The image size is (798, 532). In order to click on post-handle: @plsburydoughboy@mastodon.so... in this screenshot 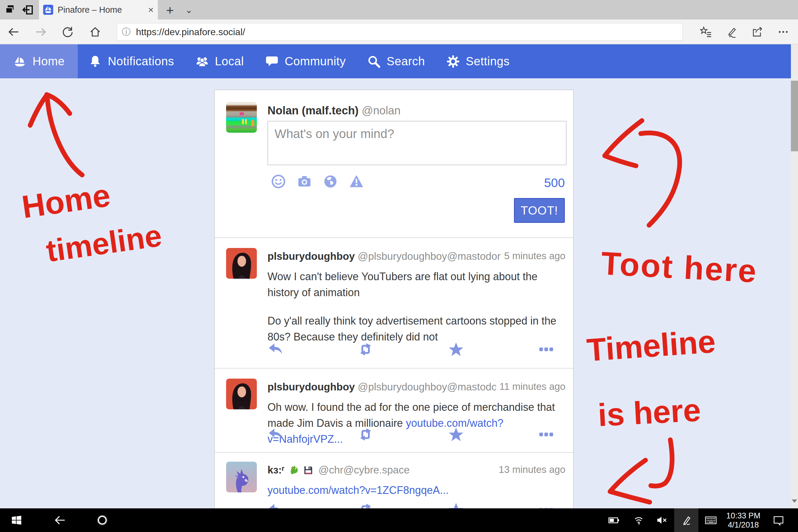, I will do `click(441, 256)`.